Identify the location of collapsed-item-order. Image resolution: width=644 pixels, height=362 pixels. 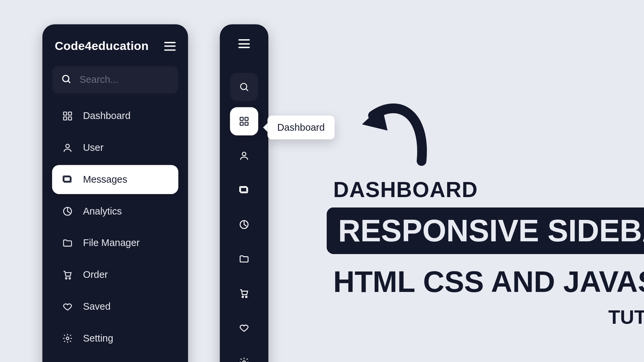
(244, 293).